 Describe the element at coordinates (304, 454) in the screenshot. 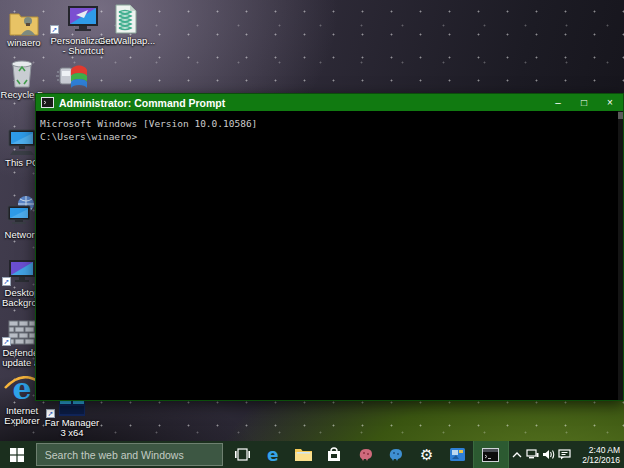

I see `file-explorer-taskbar-button` at that location.